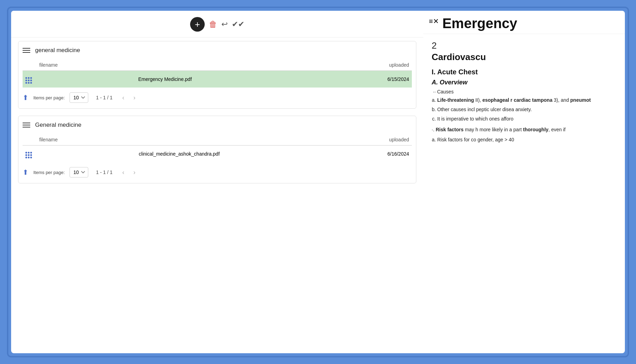  What do you see at coordinates (353, 79) in the screenshot?
I see `file-date-1: 6/15/2024` at bounding box center [353, 79].